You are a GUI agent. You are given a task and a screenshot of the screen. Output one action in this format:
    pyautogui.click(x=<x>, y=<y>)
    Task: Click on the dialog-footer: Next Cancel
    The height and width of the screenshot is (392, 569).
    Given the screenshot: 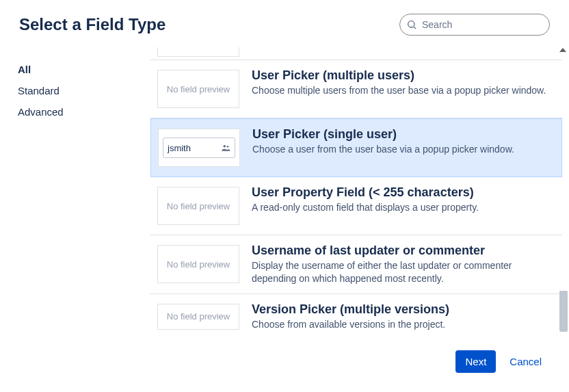 What is the action you would take?
    pyautogui.click(x=284, y=365)
    